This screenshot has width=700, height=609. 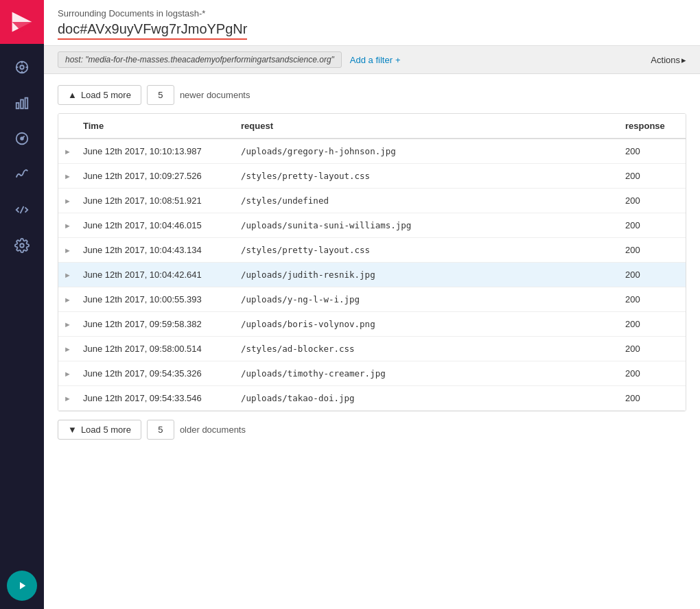 What do you see at coordinates (22, 586) in the screenshot?
I see `play-icon` at bounding box center [22, 586].